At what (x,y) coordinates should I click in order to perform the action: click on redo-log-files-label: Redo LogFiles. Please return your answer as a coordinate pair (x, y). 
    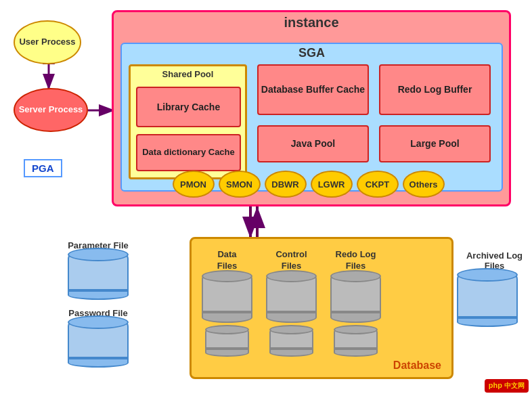
    Looking at the image, I should click on (356, 261).